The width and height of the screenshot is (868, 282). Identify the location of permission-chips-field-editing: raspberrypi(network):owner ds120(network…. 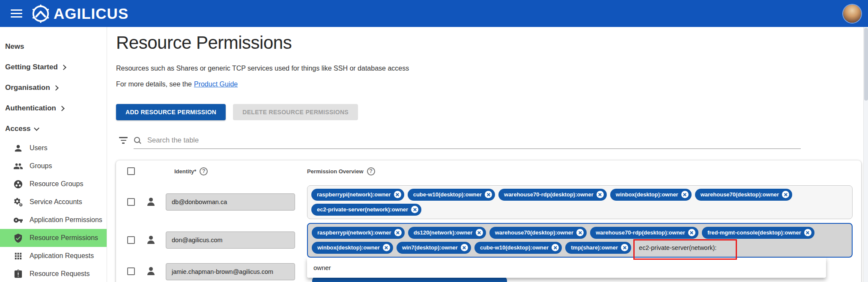
(580, 240).